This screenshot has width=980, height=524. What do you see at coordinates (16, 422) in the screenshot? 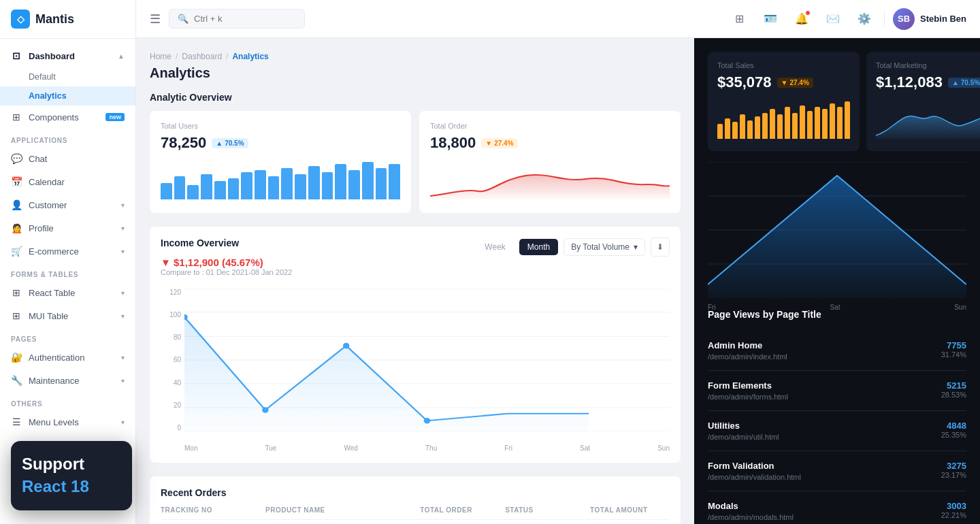
I see `menu-levels-icon: ☰` at bounding box center [16, 422].